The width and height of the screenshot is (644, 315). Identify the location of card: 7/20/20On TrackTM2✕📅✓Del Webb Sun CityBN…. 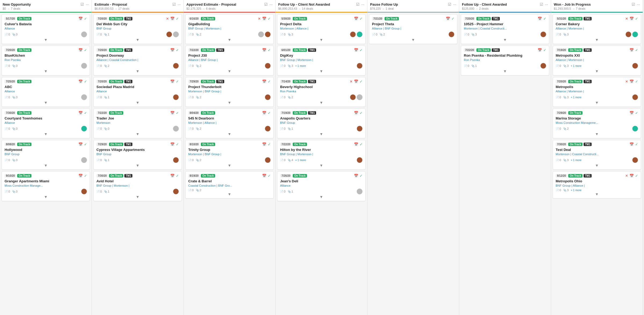
(138, 29).